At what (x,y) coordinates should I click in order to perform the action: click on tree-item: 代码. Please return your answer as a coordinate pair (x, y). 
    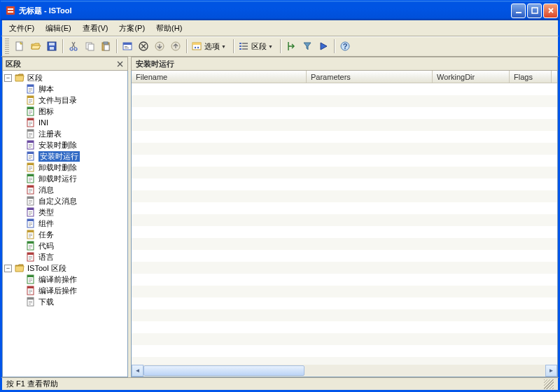
    Looking at the image, I should click on (65, 246).